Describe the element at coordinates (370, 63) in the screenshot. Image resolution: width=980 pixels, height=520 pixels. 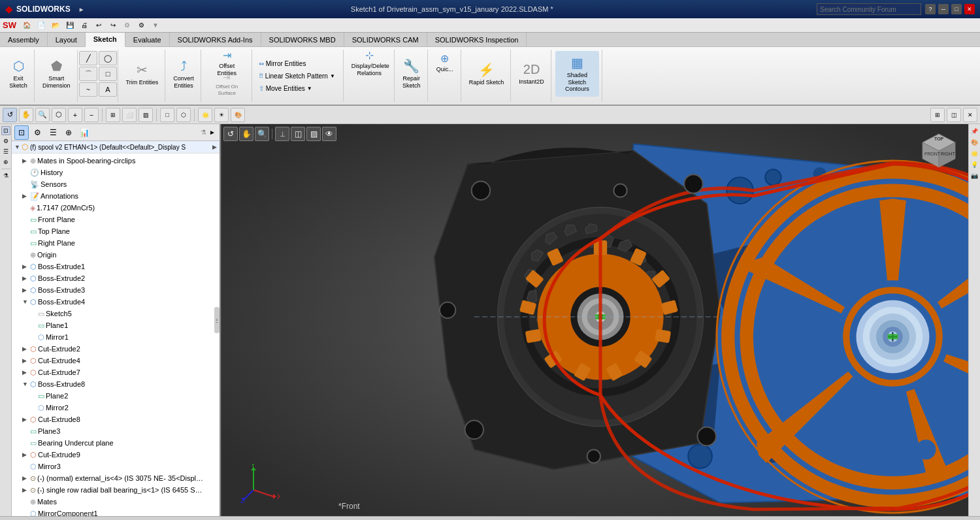
I see `display-delete-relations-btn: ⊹ Display/Delete Relations` at that location.